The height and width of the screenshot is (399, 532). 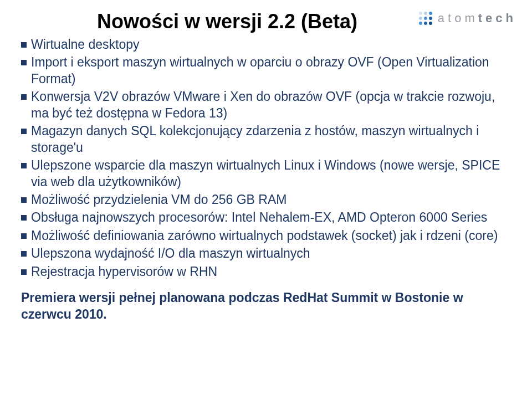 What do you see at coordinates (266, 236) in the screenshot?
I see `list-item: Możliwość definiowania zarówno wirtualny…` at bounding box center [266, 236].